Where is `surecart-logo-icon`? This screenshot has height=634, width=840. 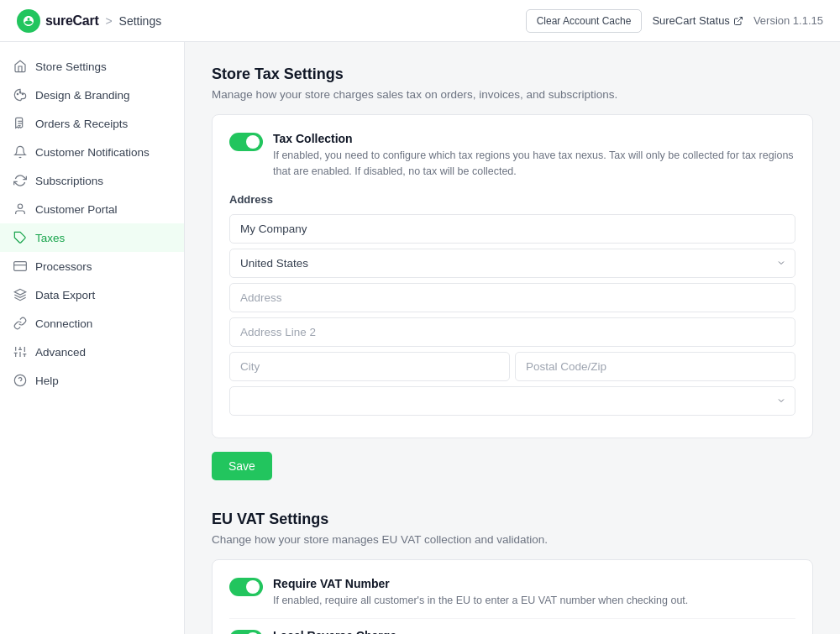
surecart-logo-icon is located at coordinates (29, 21).